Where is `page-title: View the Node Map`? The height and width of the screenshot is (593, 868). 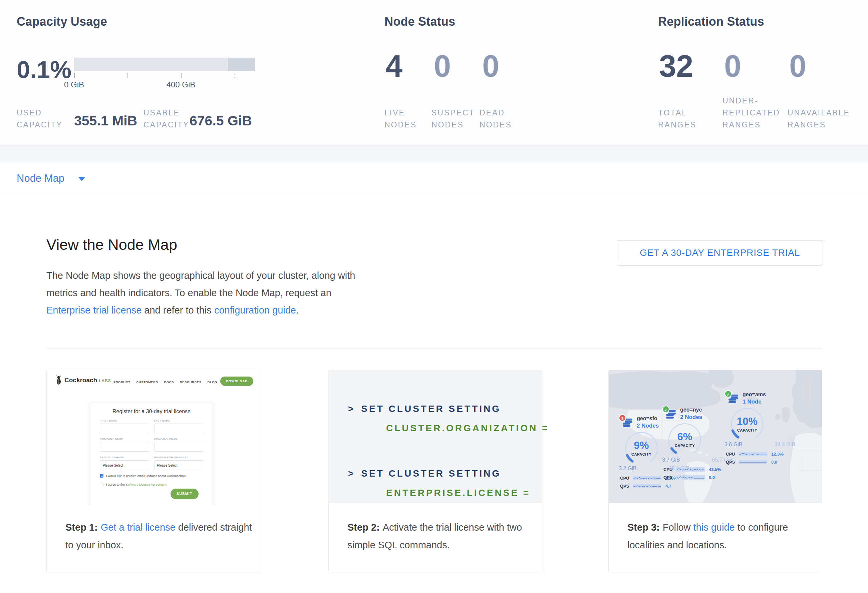
page-title: View the Node Map is located at coordinates (112, 245).